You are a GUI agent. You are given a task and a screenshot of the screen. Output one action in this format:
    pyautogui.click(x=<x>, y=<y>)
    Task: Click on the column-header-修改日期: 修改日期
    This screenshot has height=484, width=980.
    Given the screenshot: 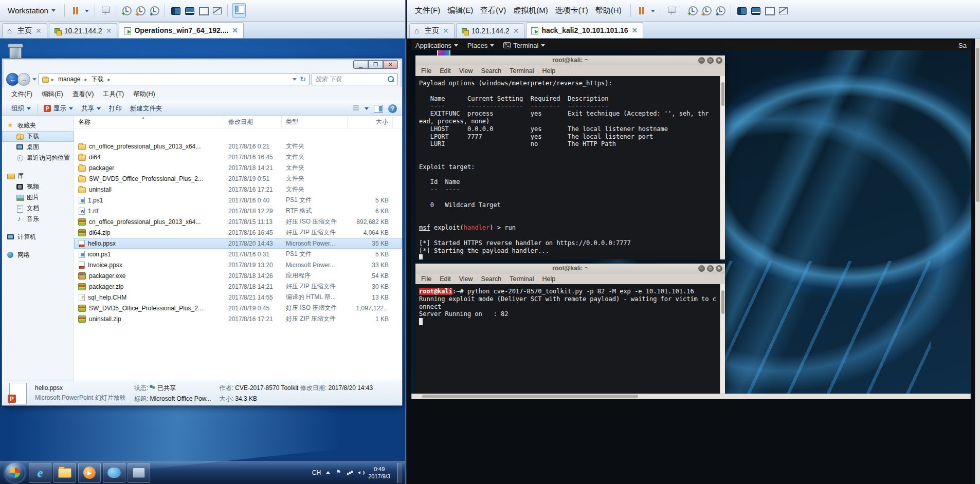 What is the action you would take?
    pyautogui.click(x=253, y=122)
    